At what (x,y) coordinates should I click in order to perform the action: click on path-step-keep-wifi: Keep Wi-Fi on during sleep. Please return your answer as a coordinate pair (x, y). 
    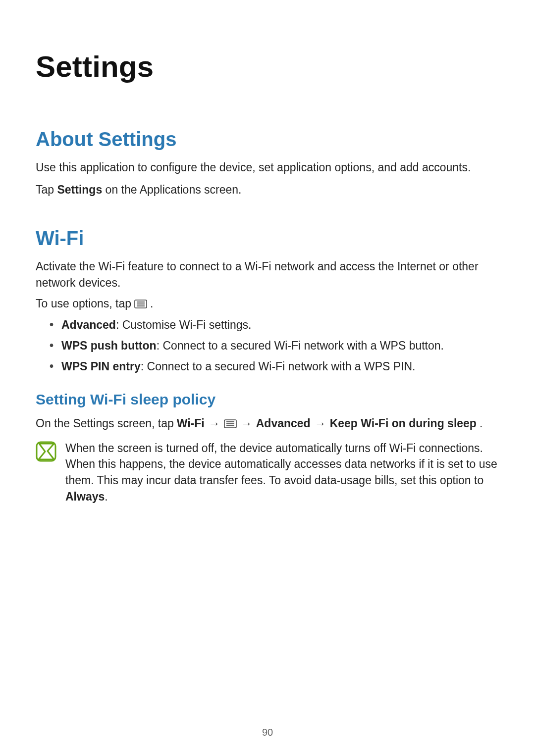
    Looking at the image, I should click on (403, 424).